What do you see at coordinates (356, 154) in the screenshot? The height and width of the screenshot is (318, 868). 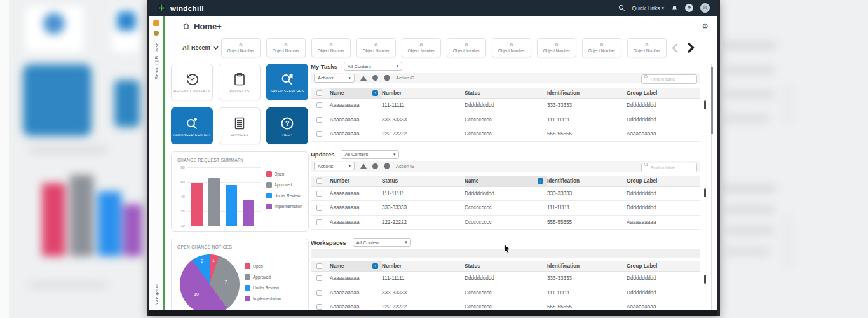 I see `content-filter-value: All Content` at bounding box center [356, 154].